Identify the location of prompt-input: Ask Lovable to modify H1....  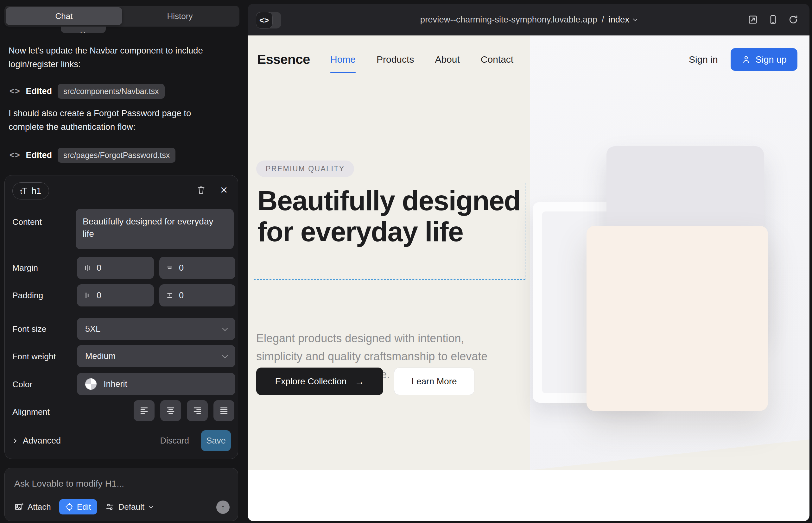
(69, 484).